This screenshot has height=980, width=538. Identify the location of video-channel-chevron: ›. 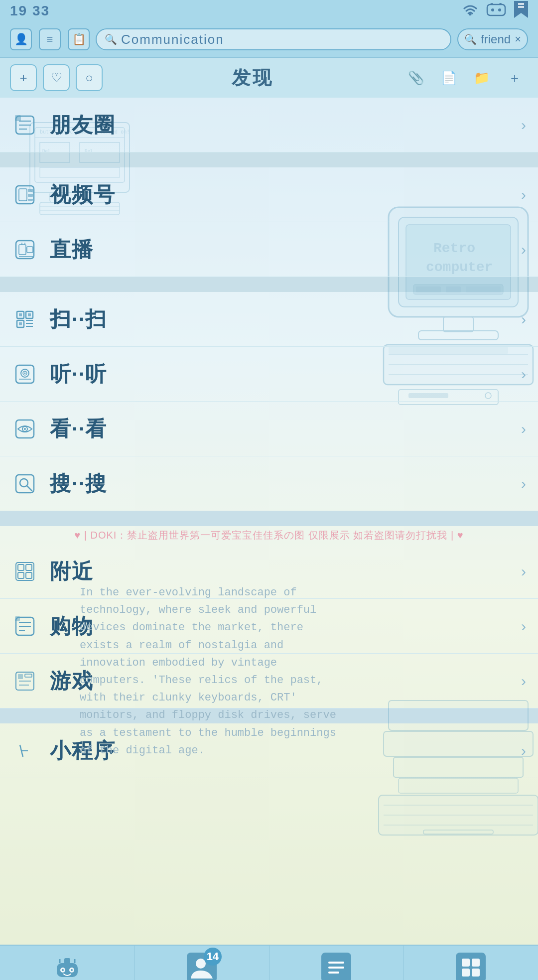
(524, 195).